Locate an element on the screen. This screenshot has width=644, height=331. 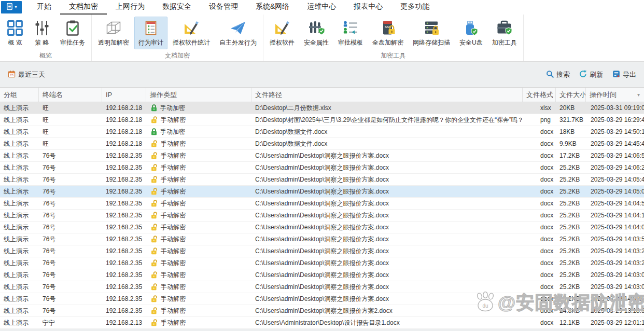
column-header-terminal: 终端名 is located at coordinates (71, 94).